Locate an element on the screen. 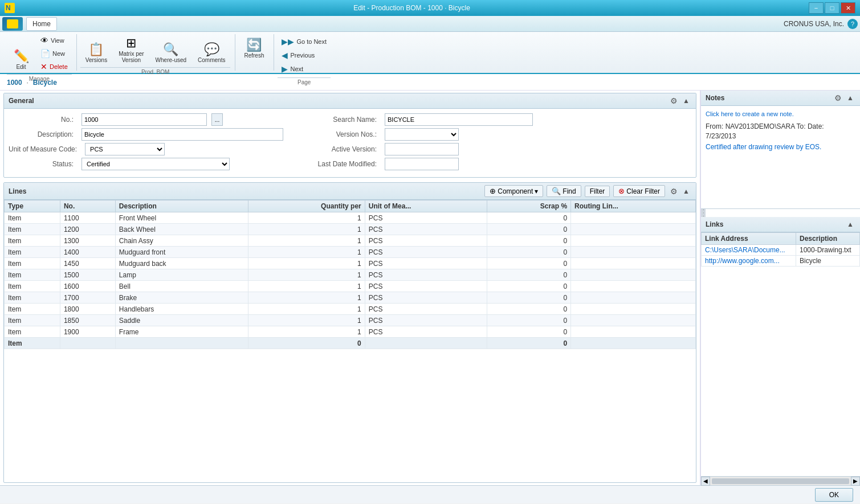 Image resolution: width=860 pixels, height=504 pixels. notes-collapse-icon: ▲ is located at coordinates (850, 98).